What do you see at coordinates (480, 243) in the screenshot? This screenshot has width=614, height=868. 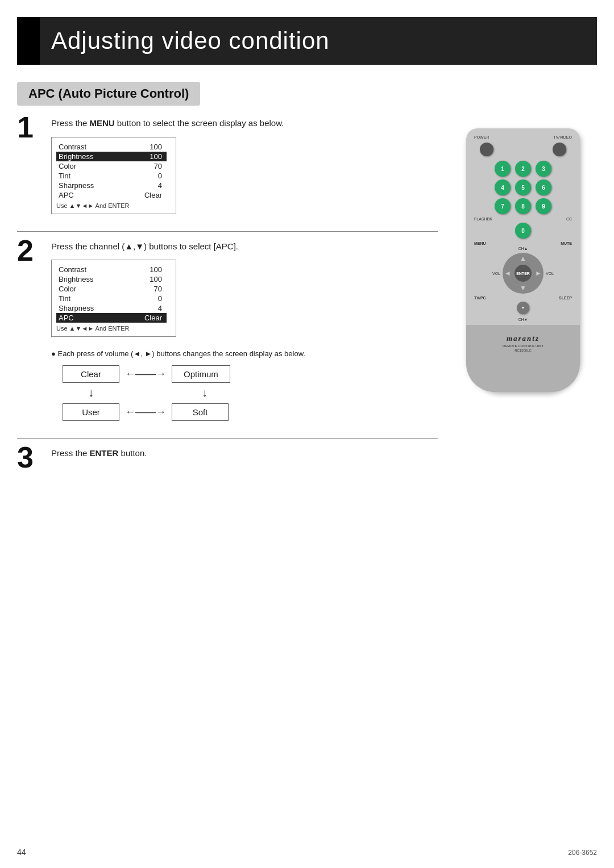 I see `menu-label: MENU` at bounding box center [480, 243].